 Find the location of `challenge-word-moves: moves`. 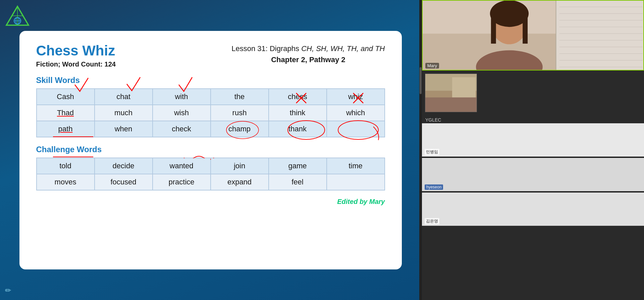

challenge-word-moves: moves is located at coordinates (66, 182).